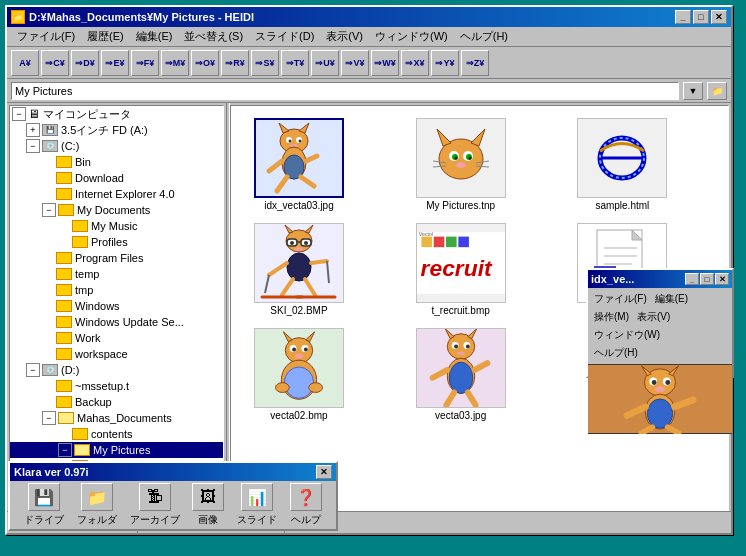 The width and height of the screenshot is (746, 556). What do you see at coordinates (299, 164) in the screenshot?
I see `file-item-idx-vecta03: idx_vecta03.jpg` at bounding box center [299, 164].